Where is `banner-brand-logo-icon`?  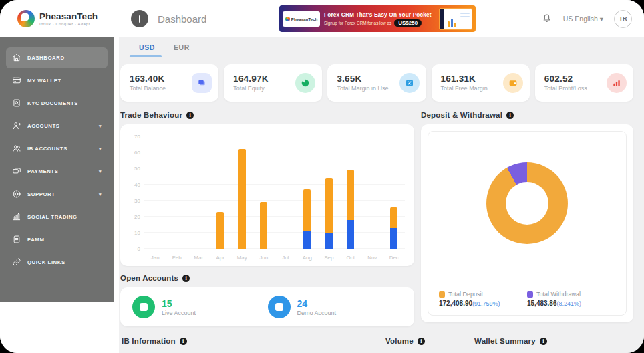 banner-brand-logo-icon is located at coordinates (287, 19).